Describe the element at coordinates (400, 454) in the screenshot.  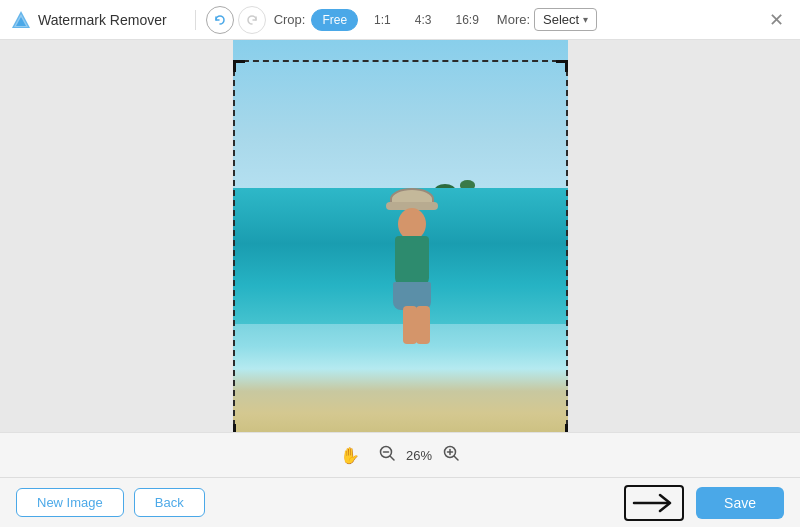
I see `zoom-bar: ✋ 26%` at that location.